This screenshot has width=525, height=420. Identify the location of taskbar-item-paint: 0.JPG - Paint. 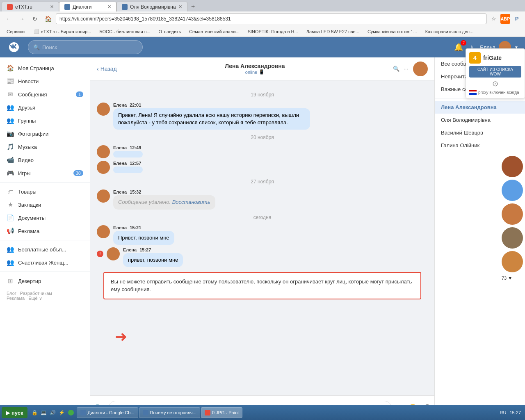
(221, 413).